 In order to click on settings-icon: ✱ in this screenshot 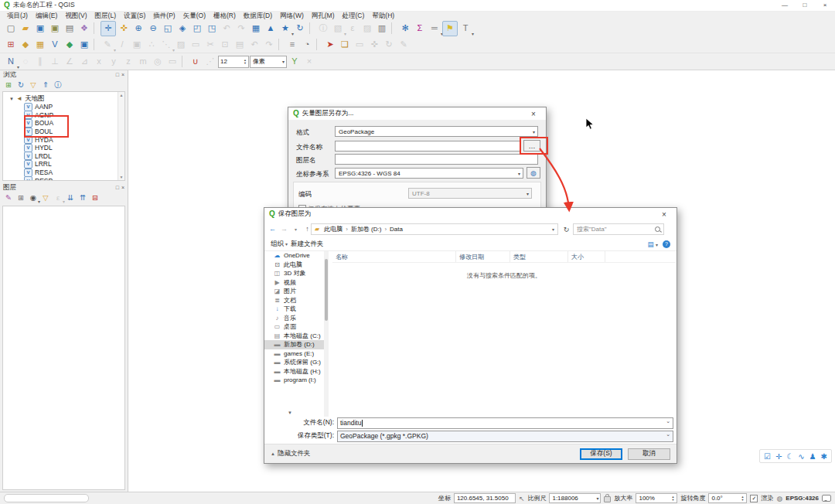, I will do `click(824, 456)`.